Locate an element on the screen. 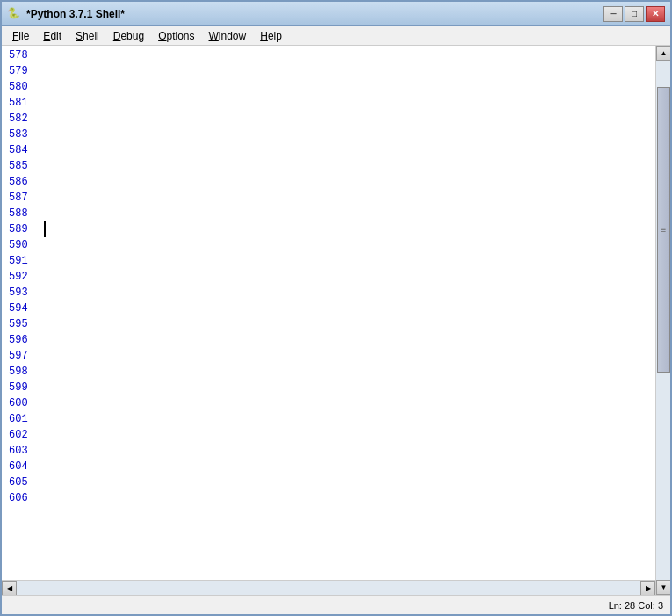 This screenshot has height=616, width=672. menu-options: Options is located at coordinates (176, 36).